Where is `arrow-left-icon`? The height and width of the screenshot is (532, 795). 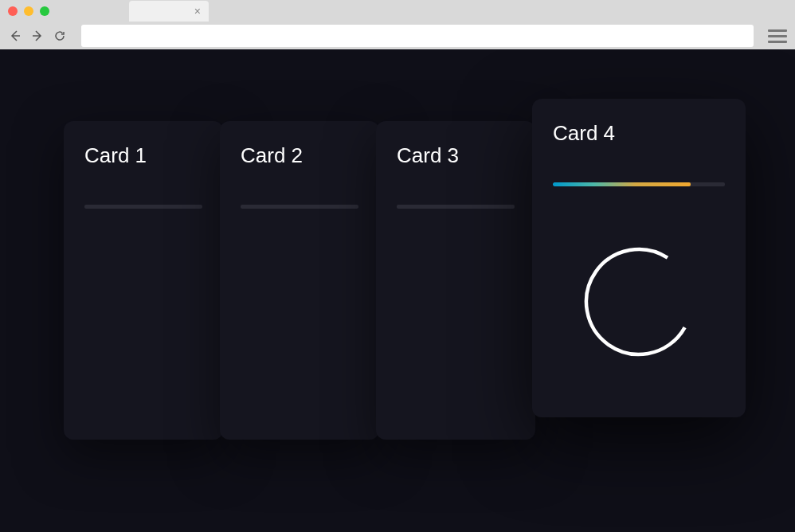
arrow-left-icon is located at coordinates (15, 36).